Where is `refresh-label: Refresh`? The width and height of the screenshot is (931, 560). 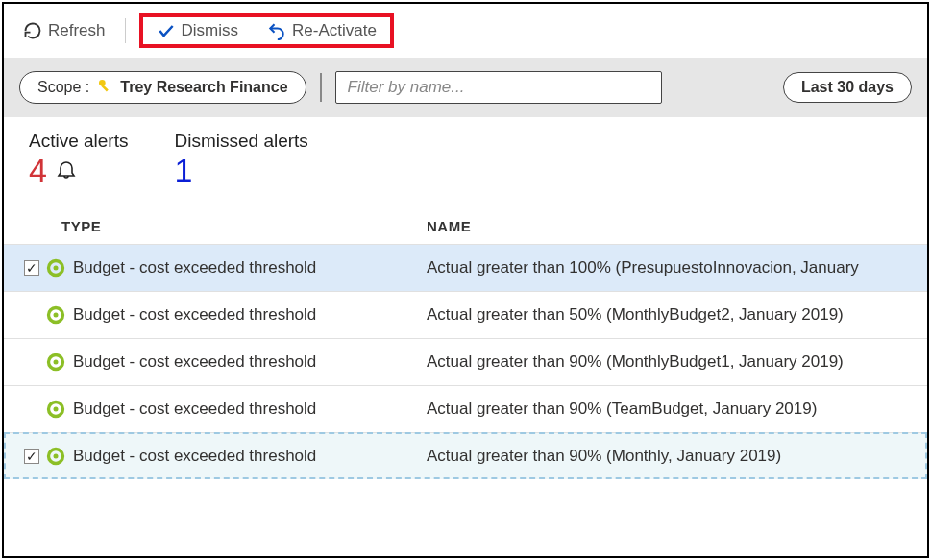
refresh-label: Refresh is located at coordinates (77, 31).